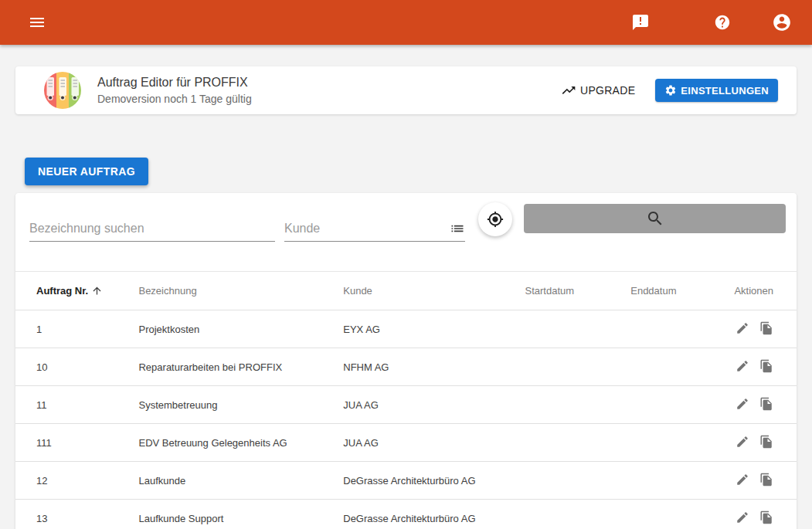 The image size is (812, 529). What do you see at coordinates (241, 291) in the screenshot?
I see `column-header-bezeichnung: Bezeichnung` at bounding box center [241, 291].